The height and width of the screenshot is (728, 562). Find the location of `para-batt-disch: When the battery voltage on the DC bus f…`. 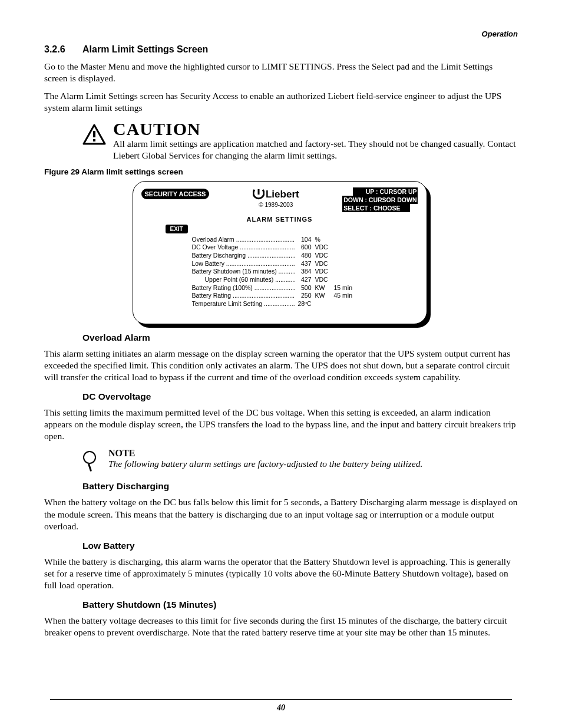

para-batt-disch: When the battery voltage on the DC bus f… is located at coordinates (281, 514).